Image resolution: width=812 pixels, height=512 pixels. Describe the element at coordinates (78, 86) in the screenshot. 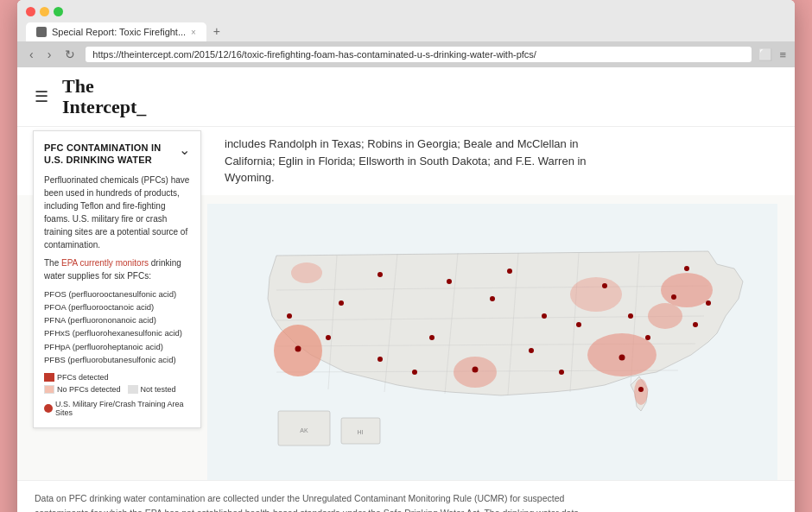

I see `logo-line1: The` at that location.